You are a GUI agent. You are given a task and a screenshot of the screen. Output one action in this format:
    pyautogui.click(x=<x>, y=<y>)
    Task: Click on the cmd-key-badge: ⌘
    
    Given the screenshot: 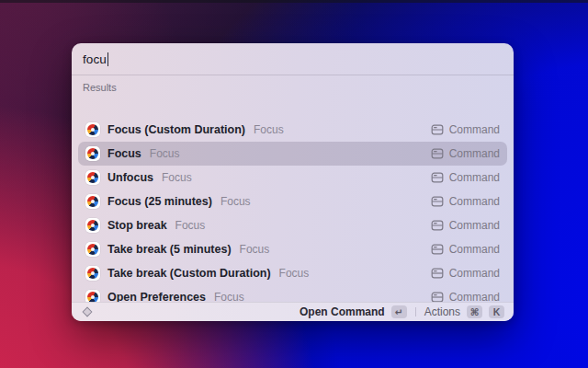 What is the action you would take?
    pyautogui.click(x=474, y=312)
    